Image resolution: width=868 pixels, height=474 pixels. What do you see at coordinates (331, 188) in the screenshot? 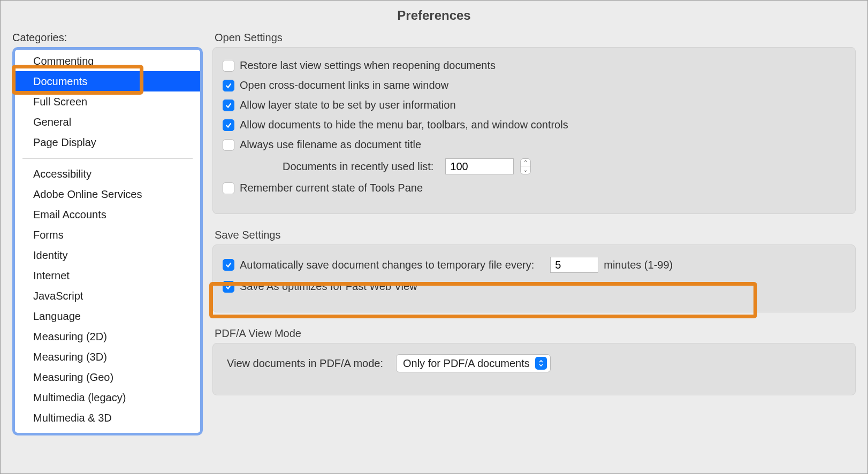
I see `remember-tools-label: Remember current state of Tools Pane` at bounding box center [331, 188].